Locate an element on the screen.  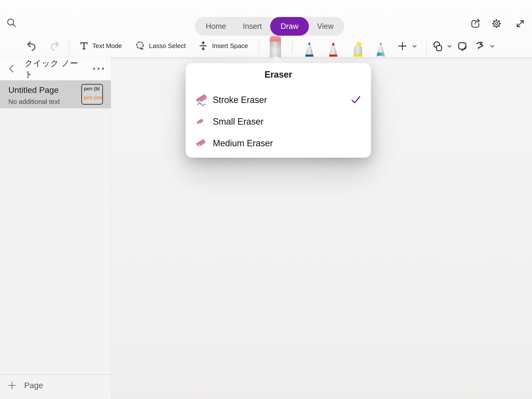
add-page-label: Page is located at coordinates (33, 385).